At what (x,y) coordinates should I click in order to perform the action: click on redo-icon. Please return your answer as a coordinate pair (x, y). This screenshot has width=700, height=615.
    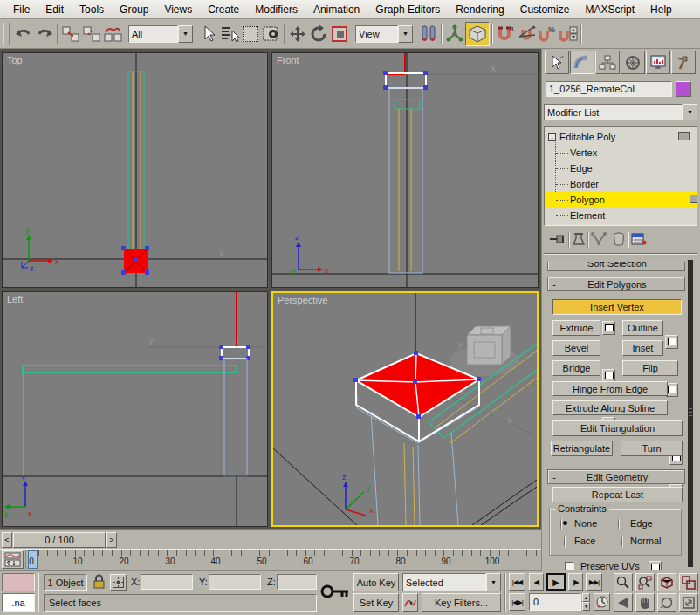
    Looking at the image, I should click on (45, 34).